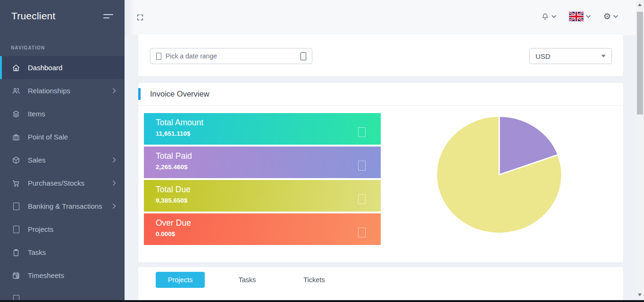 This screenshot has width=644, height=302. What do you see at coordinates (16, 91) in the screenshot?
I see `people-icon` at bounding box center [16, 91].